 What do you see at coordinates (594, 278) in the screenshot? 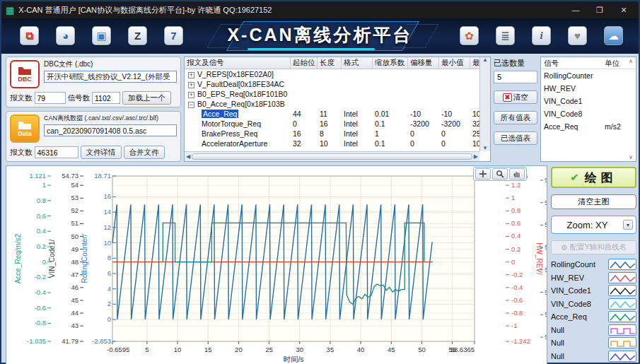
I see `legend-item: HW_REV` at bounding box center [594, 278].